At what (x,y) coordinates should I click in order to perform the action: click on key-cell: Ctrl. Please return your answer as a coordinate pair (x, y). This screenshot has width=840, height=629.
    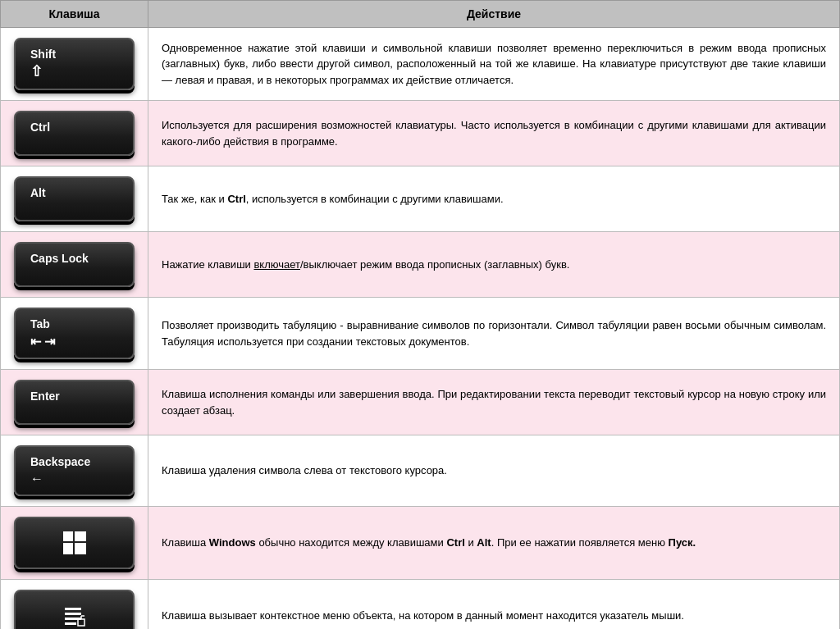
    Looking at the image, I should click on (75, 134).